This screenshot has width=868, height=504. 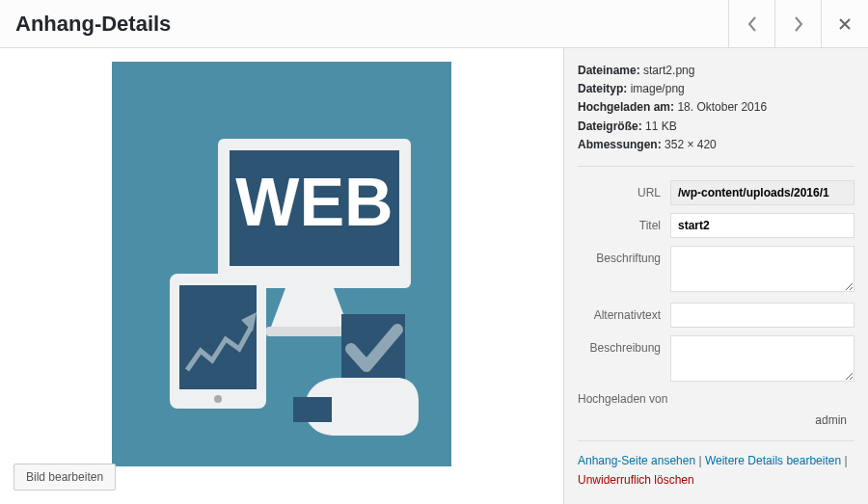 What do you see at coordinates (762, 358) in the screenshot?
I see `description-field` at bounding box center [762, 358].